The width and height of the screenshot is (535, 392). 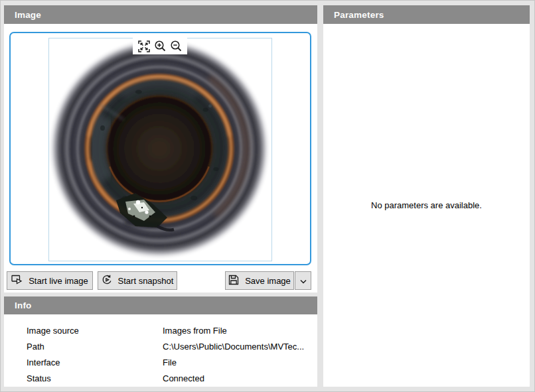 I want to click on save-image-button: Save image, so click(x=260, y=281).